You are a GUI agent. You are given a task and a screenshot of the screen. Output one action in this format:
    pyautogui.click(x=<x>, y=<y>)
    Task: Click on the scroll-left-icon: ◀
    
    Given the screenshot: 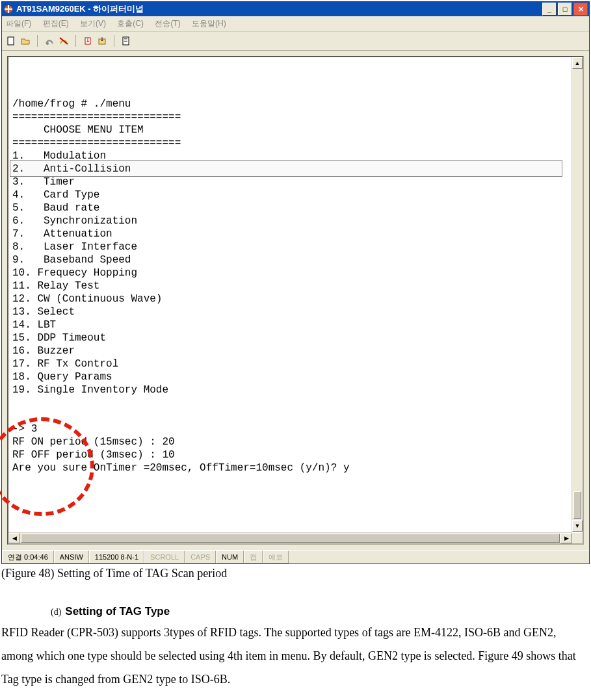 What is the action you would take?
    pyautogui.click(x=14, y=538)
    